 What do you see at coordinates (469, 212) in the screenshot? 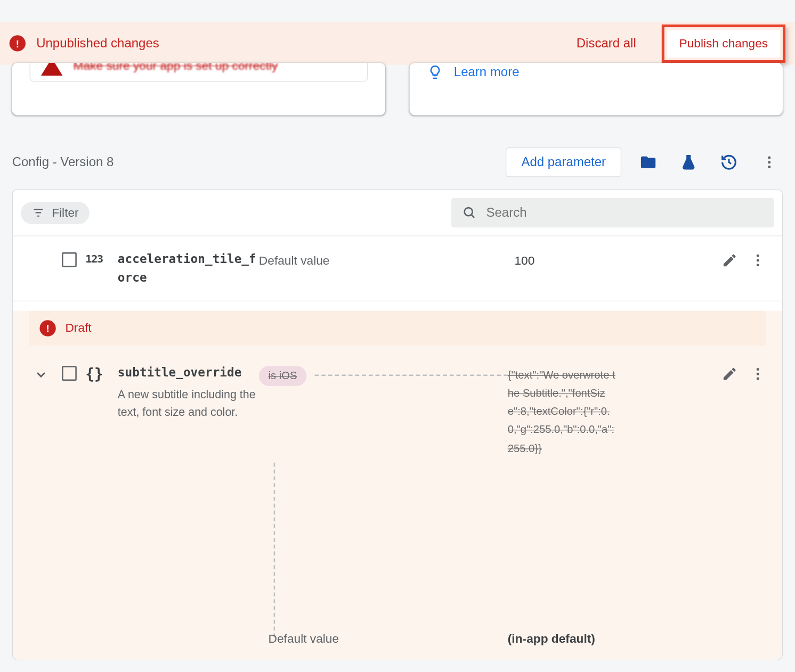
I see `search-icon` at bounding box center [469, 212].